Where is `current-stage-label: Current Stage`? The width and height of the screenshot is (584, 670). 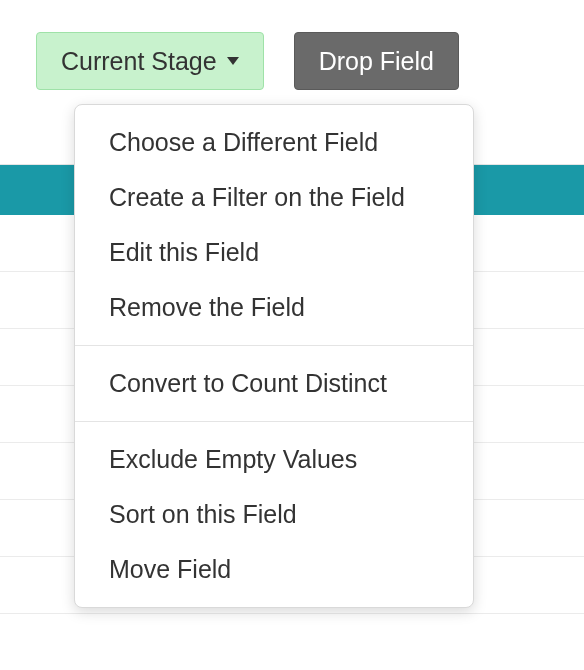 current-stage-label: Current Stage is located at coordinates (139, 62).